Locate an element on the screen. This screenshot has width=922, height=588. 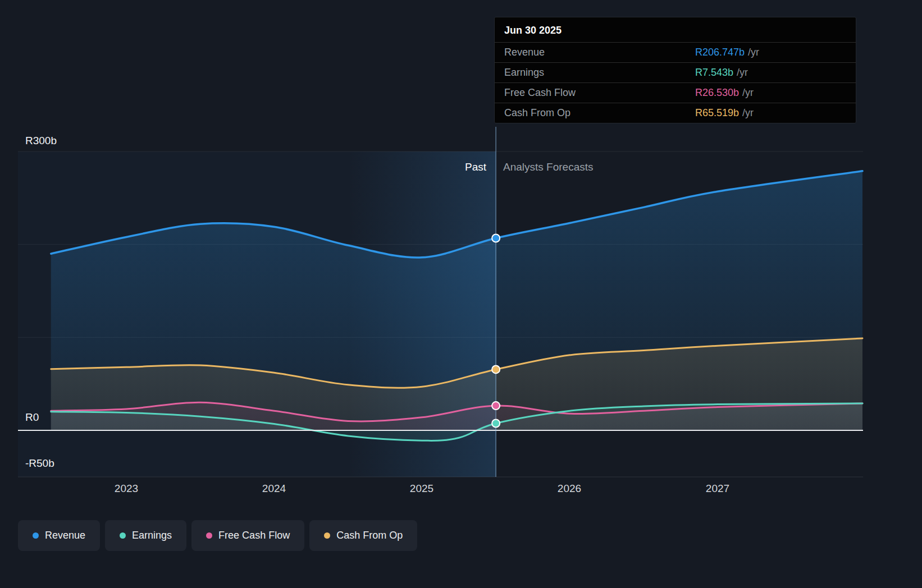
tooltip: Jun 30 2025 Revenue R206.747b /yr Earnin… is located at coordinates (675, 70).